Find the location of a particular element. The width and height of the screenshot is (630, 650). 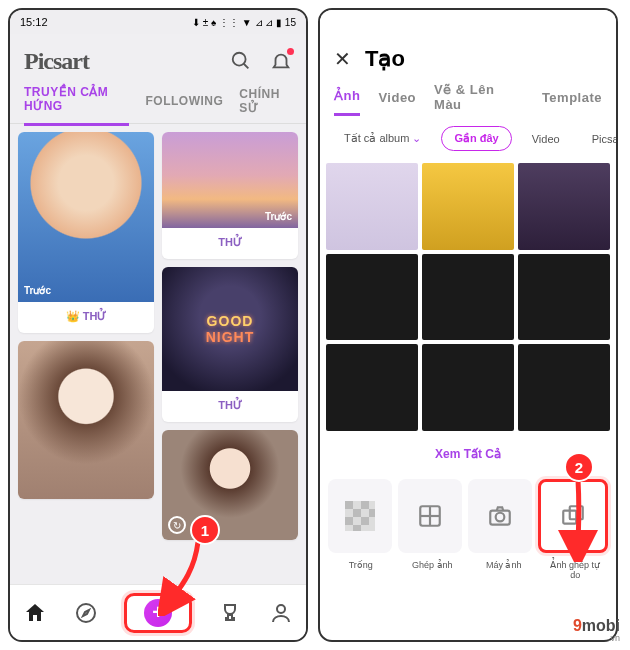

tool-camera is located at coordinates (500, 516).